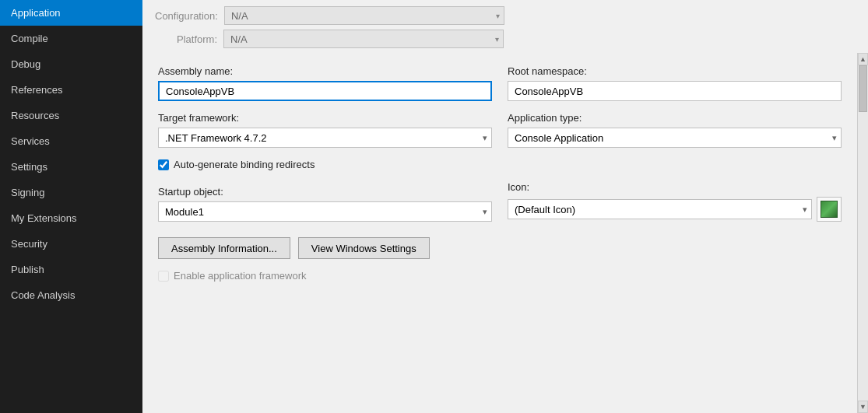 This screenshot has height=413, width=868. Describe the element at coordinates (72, 12) in the screenshot. I see `sidebar-item-application: Application` at that location.